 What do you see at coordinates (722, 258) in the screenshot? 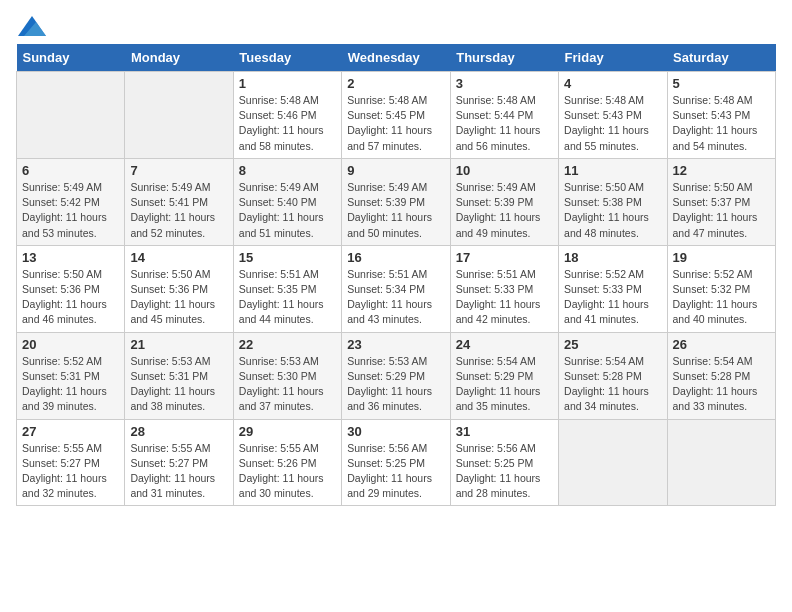
I see `day-number: 19` at bounding box center [722, 258].